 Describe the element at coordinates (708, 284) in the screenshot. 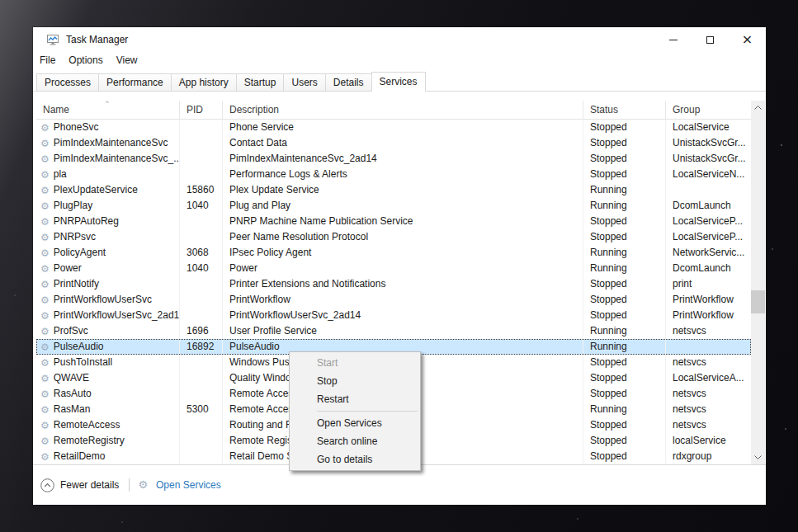

I see `service-group-cell: print` at that location.